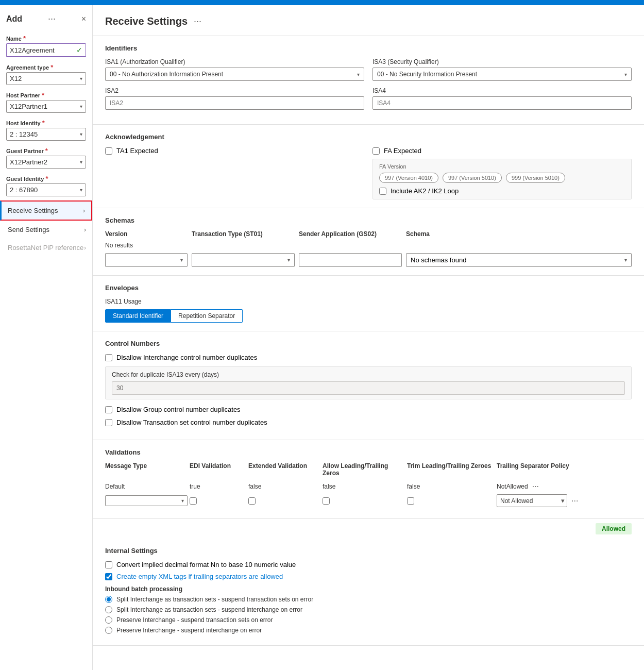  What do you see at coordinates (235, 150) in the screenshot?
I see `ta1-row: TA1 Expected` at bounding box center [235, 150].